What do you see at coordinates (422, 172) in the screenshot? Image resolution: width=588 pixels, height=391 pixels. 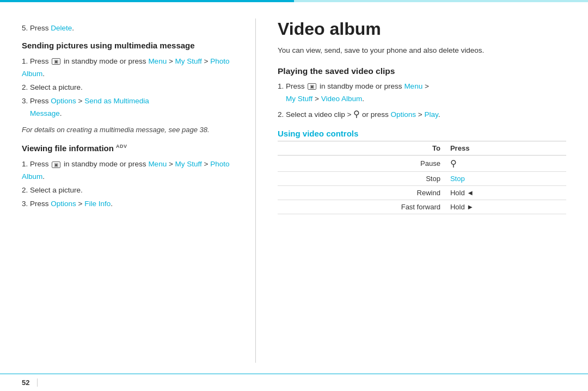 I see `video-controls-section: Using video controls To Press Pause ⚲` at bounding box center [422, 172].